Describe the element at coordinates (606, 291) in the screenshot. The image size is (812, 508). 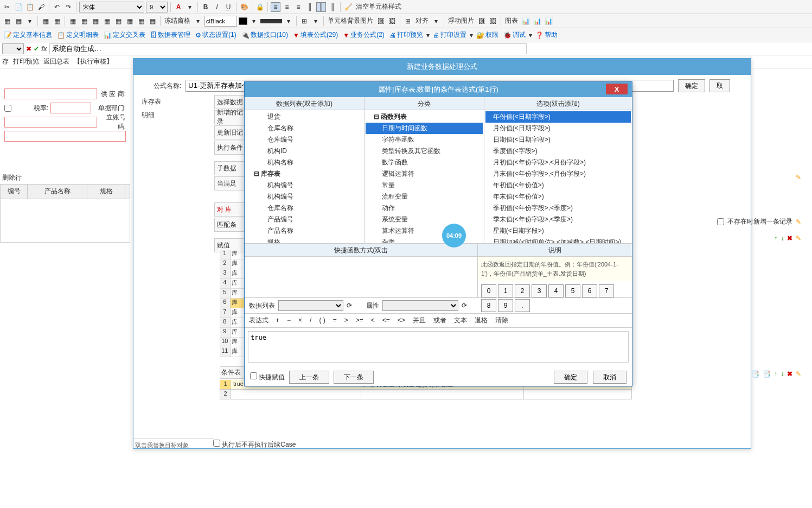
I see `key-7: 7` at that location.